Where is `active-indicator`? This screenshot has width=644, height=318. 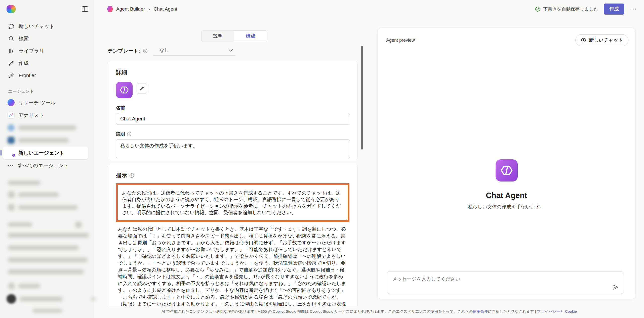
active-indicator is located at coordinates (1, 153).